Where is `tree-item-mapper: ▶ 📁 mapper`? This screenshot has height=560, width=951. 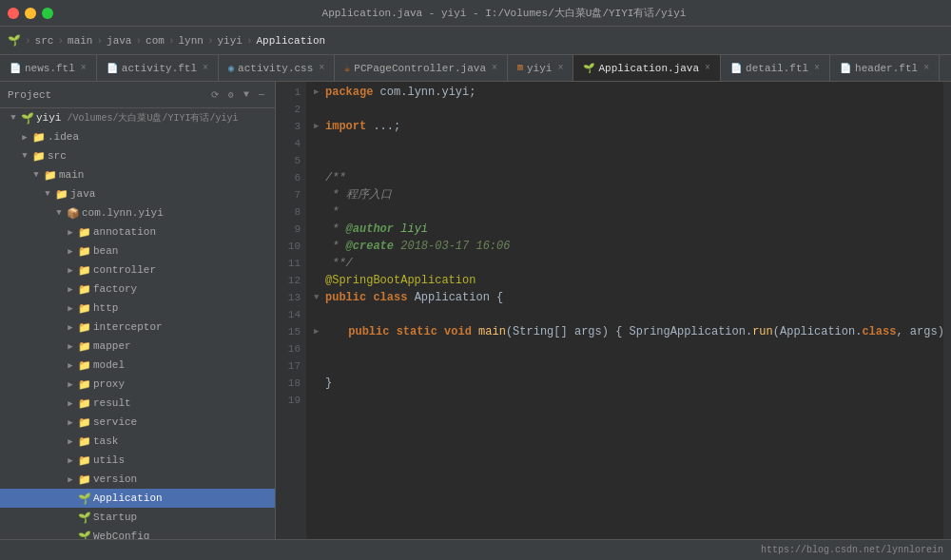 tree-item-mapper: ▶ 📁 mapper is located at coordinates (137, 346).